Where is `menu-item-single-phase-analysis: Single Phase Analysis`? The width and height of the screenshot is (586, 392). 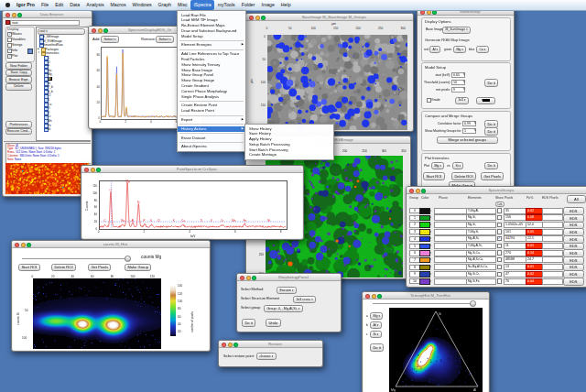 menu-item-single-phase-analysis: Single Phase Analysis is located at coordinates (212, 97).